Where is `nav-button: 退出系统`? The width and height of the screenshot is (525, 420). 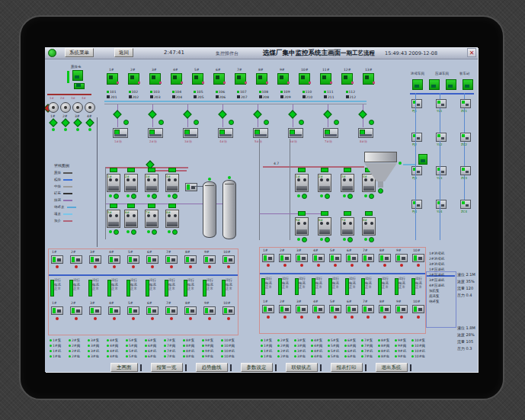
nav-button: 退出系统 is located at coordinates (392, 367).